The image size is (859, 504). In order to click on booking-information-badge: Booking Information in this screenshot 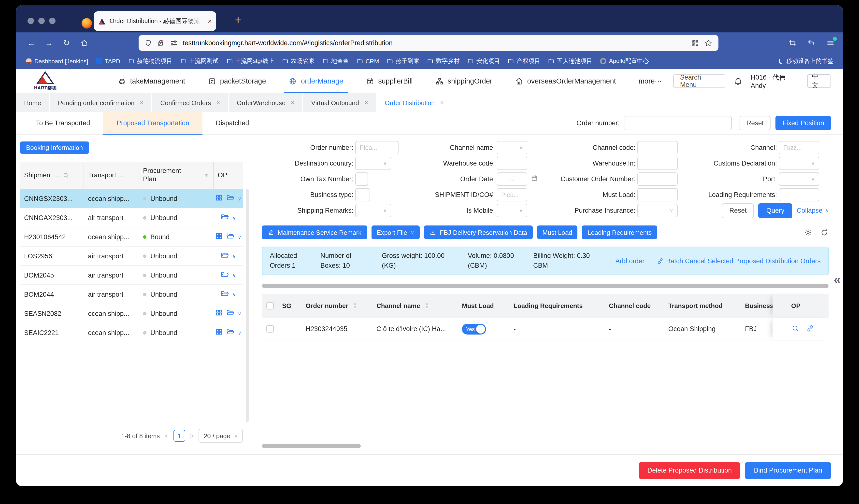, I will do `click(55, 148)`.